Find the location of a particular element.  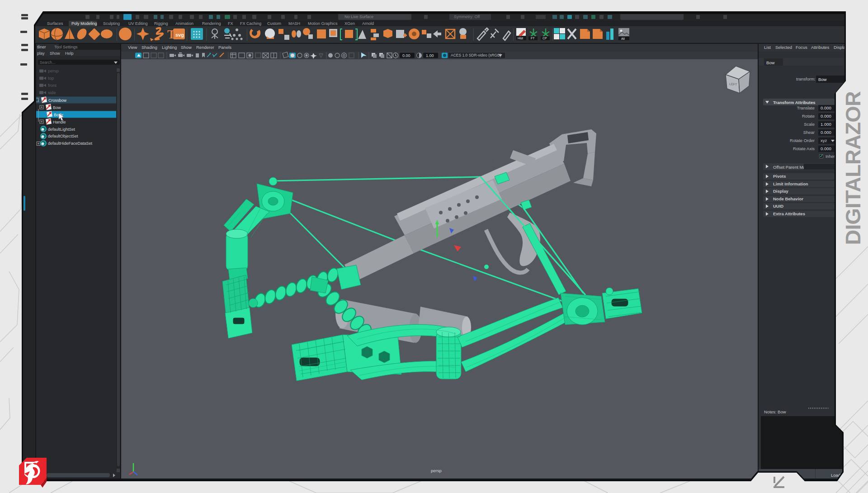

svg-text: Handle is located at coordinates (60, 122).